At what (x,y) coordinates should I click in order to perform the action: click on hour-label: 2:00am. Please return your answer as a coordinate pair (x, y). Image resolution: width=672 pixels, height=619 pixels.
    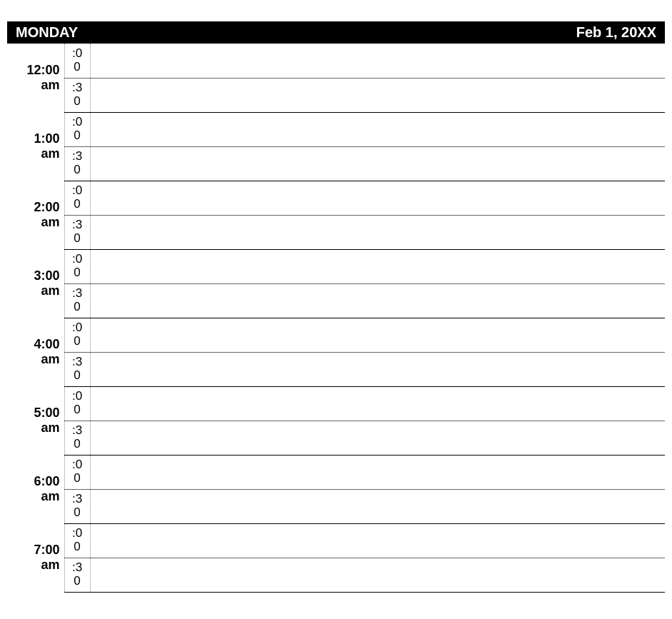
    Looking at the image, I should click on (36, 215).